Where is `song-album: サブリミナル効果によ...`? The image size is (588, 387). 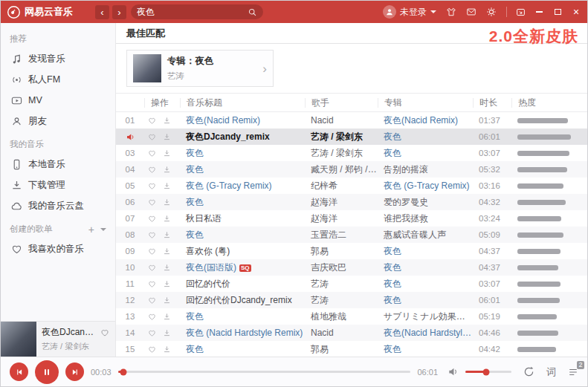
song-album: サブリミナル効果によ... is located at coordinates (425, 316).